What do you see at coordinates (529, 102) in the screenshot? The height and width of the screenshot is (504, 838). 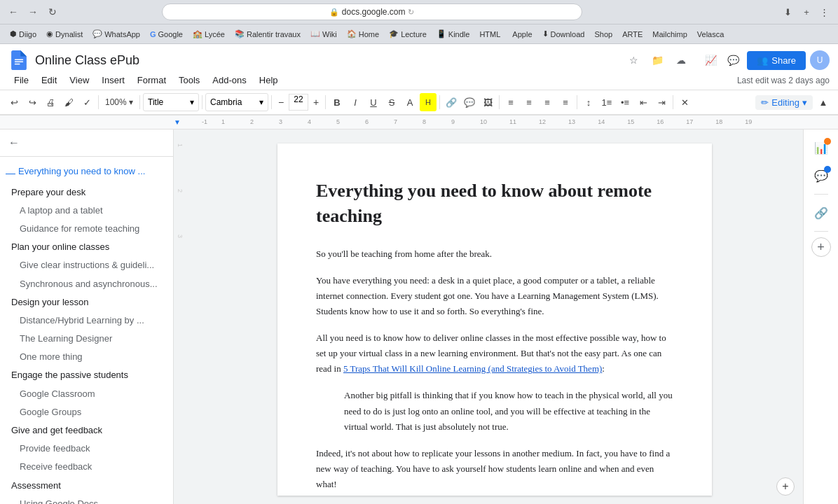 I see `align-center-button: ≡` at bounding box center [529, 102].